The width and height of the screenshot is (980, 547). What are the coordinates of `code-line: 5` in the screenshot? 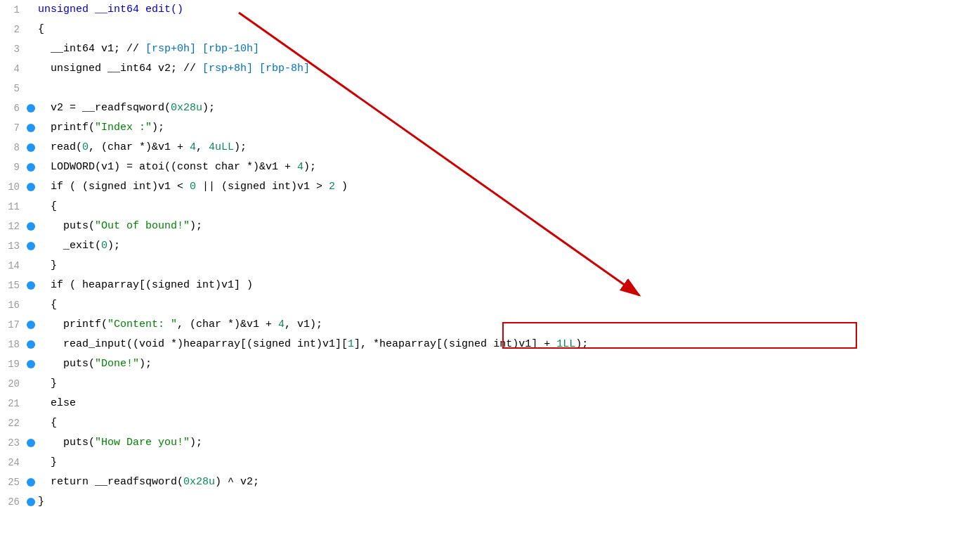 It's located at (490, 89).